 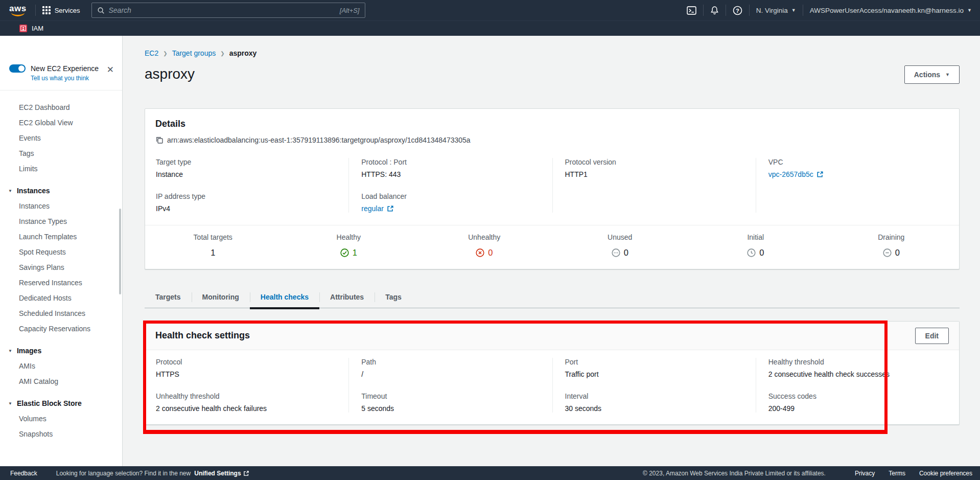 What do you see at coordinates (18, 8) in the screenshot?
I see `aws-logo-text: aws` at bounding box center [18, 8].